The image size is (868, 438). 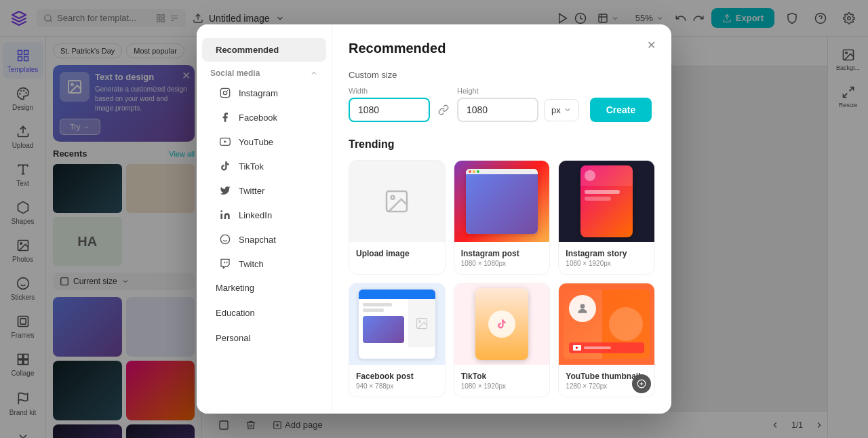 I want to click on modal-nav: Recommended Social media Instagram Faceb…, so click(x=264, y=219).